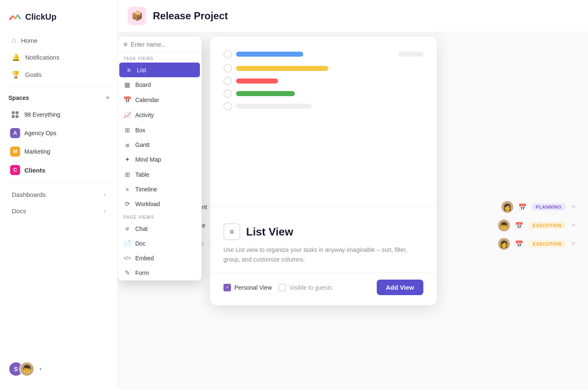  I want to click on sidebar-item-docs: Docs ›, so click(59, 211).